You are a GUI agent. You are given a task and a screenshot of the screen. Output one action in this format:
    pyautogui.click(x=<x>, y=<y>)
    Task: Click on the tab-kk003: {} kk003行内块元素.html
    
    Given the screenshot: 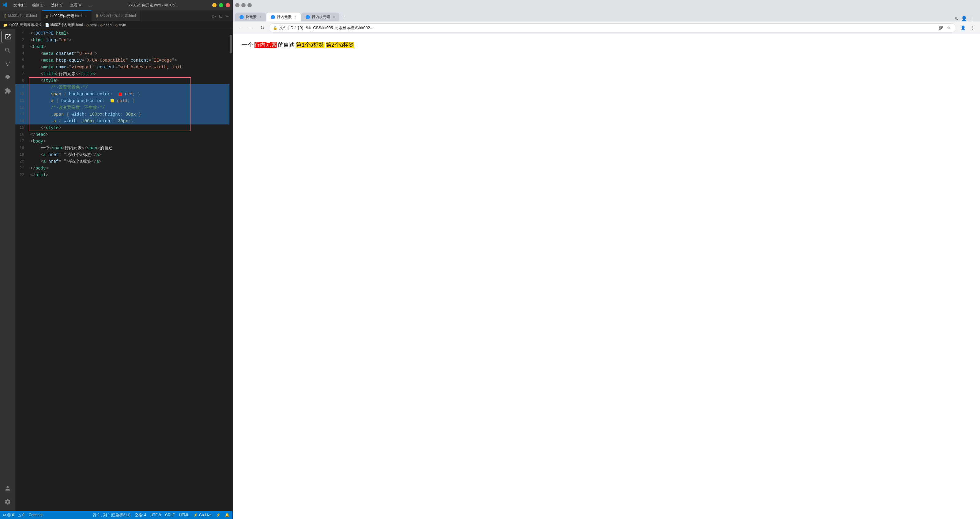 What is the action you would take?
    pyautogui.click(x=116, y=16)
    